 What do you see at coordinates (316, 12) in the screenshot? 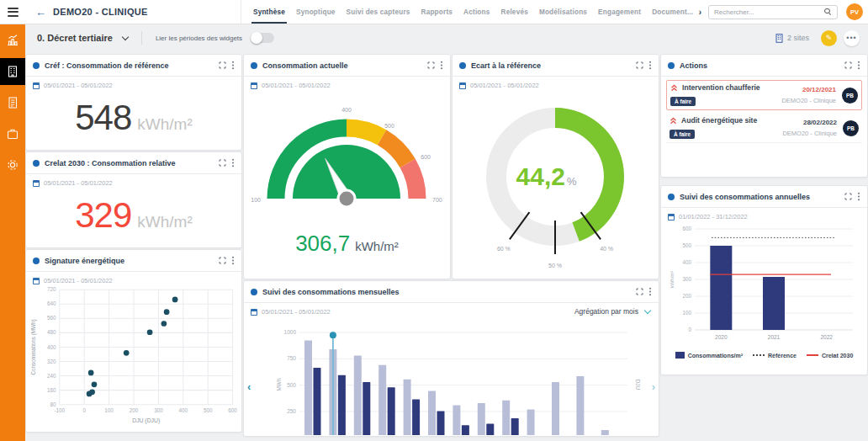
I see `tab-synoptique: Synoptique` at bounding box center [316, 12].